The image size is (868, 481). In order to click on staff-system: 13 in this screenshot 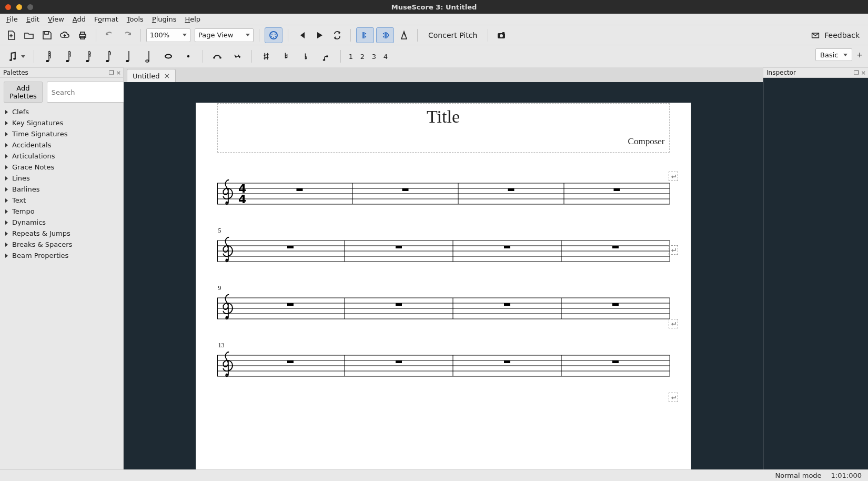, I will do `click(443, 366)`.